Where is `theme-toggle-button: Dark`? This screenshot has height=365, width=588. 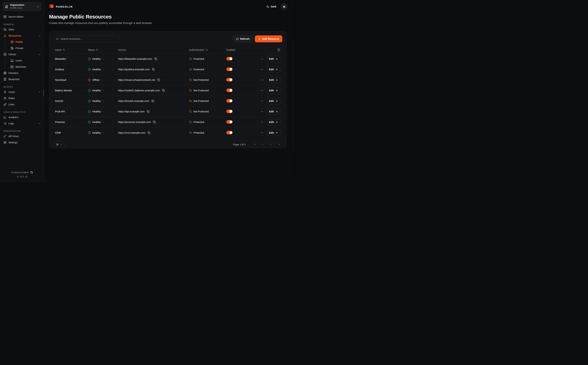 theme-toggle-button: Dark is located at coordinates (272, 7).